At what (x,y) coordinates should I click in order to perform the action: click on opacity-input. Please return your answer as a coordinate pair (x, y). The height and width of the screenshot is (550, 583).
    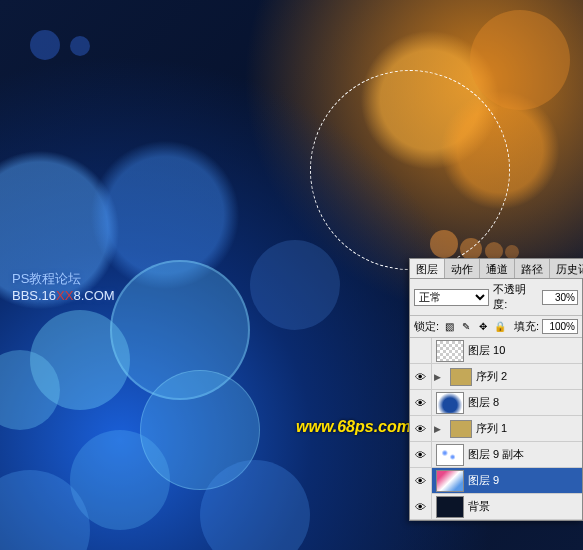
    Looking at the image, I should click on (560, 298).